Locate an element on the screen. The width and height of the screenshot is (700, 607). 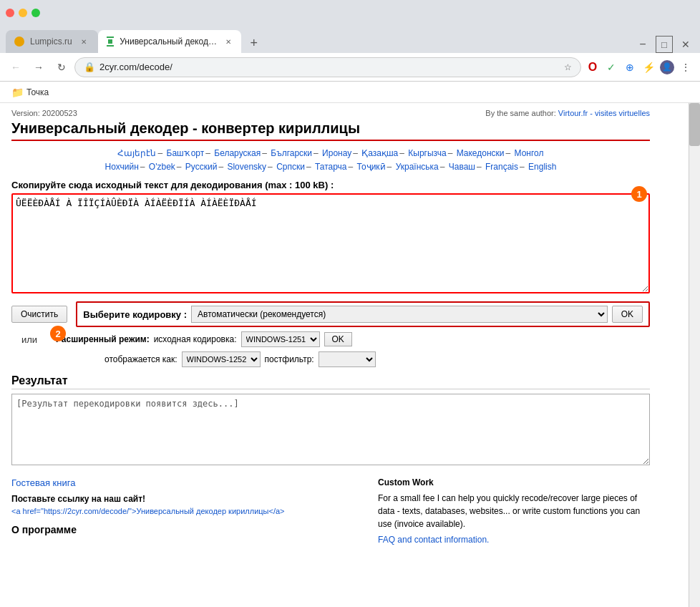
lang-link-french: Français is located at coordinates (502, 167).